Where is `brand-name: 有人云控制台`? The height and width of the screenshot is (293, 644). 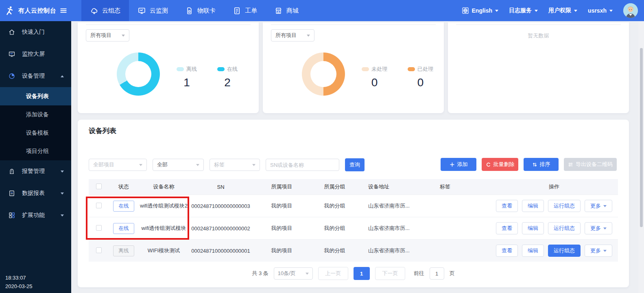 brand-name: 有人云控制台 is located at coordinates (37, 11).